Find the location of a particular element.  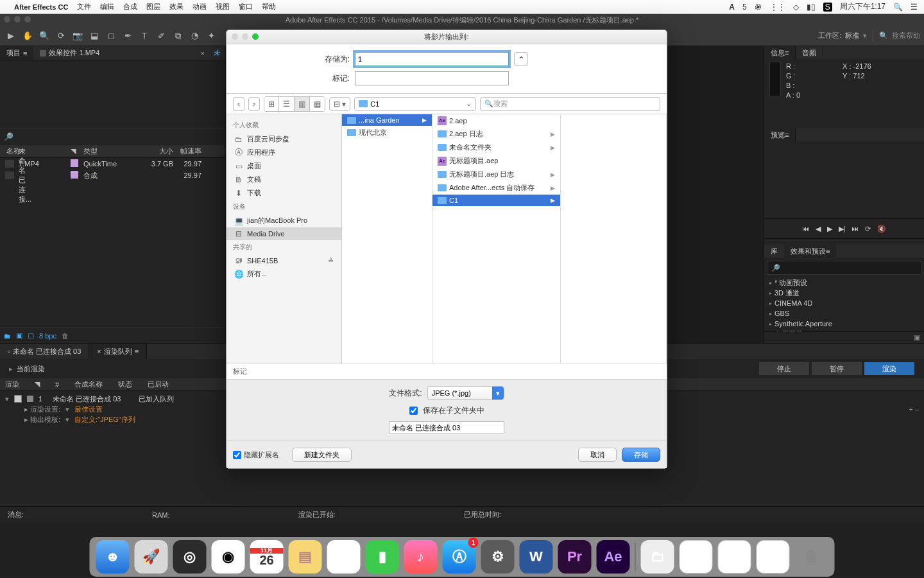

calendar-icon: 11月26 is located at coordinates (267, 557).